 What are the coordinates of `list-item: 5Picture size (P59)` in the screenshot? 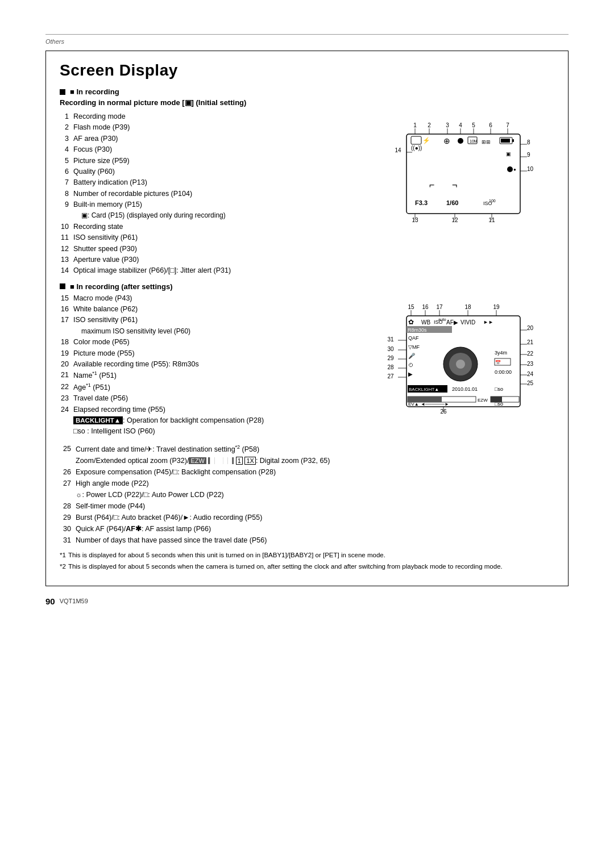 It's located at (210, 161).